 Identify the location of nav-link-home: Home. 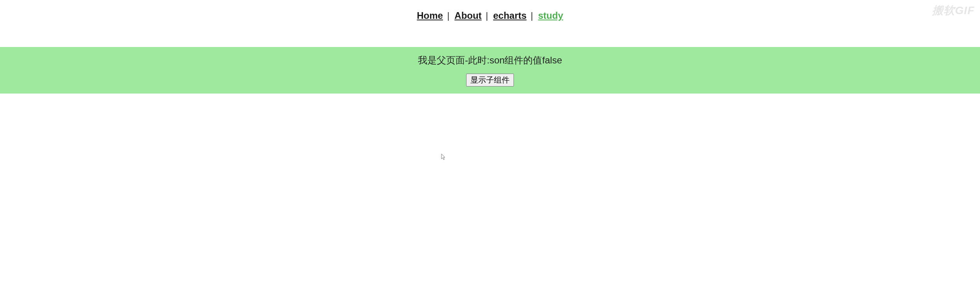
(430, 16).